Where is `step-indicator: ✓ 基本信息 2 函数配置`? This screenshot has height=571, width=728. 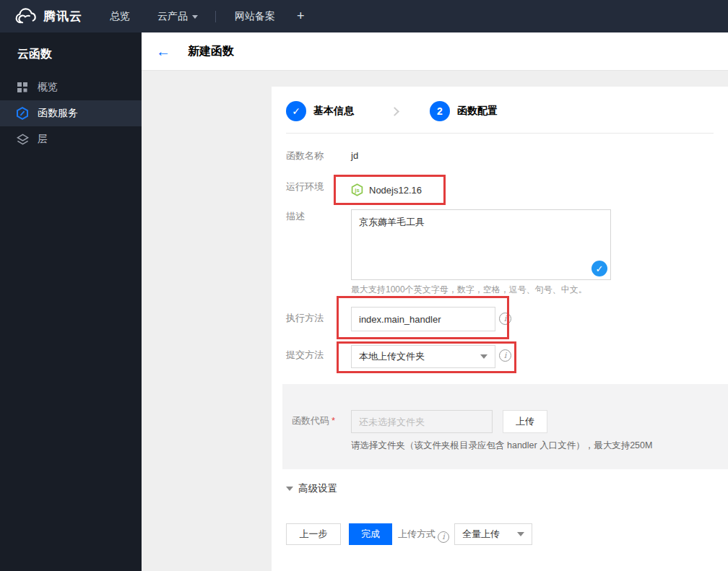
step-indicator: ✓ 基本信息 2 函数配置 is located at coordinates (391, 111).